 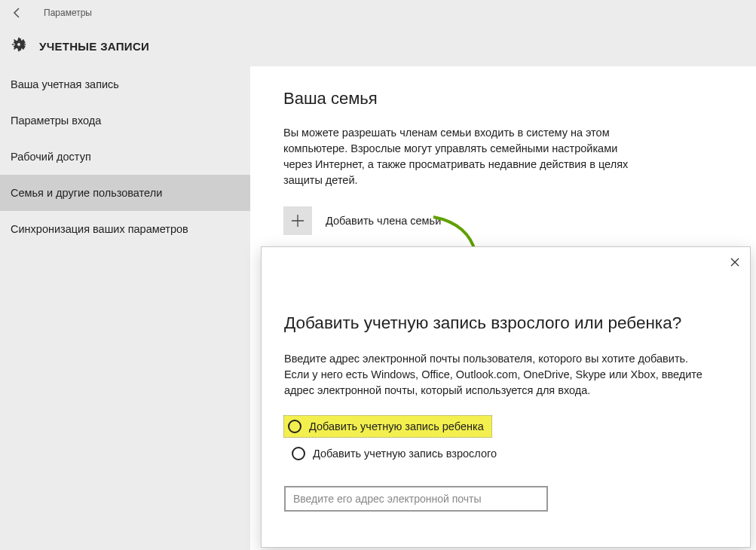 What do you see at coordinates (416, 499) in the screenshot?
I see `email-field` at bounding box center [416, 499].